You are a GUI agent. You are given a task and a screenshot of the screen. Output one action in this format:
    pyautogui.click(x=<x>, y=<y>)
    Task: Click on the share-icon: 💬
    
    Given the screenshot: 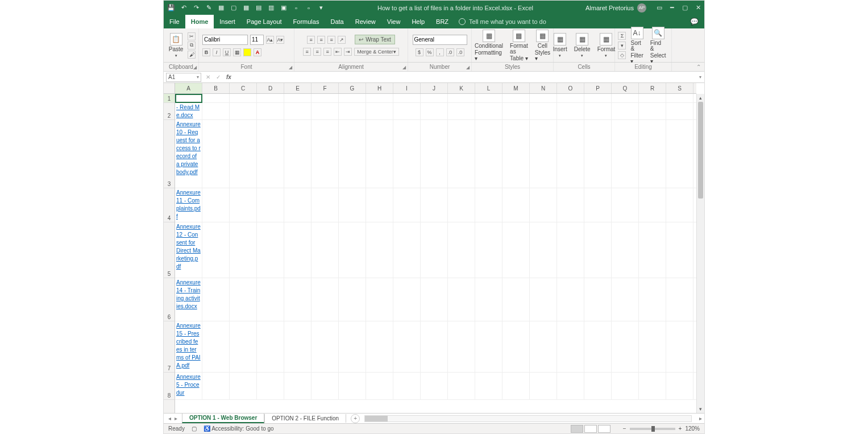 What is the action you would take?
    pyautogui.click(x=695, y=22)
    